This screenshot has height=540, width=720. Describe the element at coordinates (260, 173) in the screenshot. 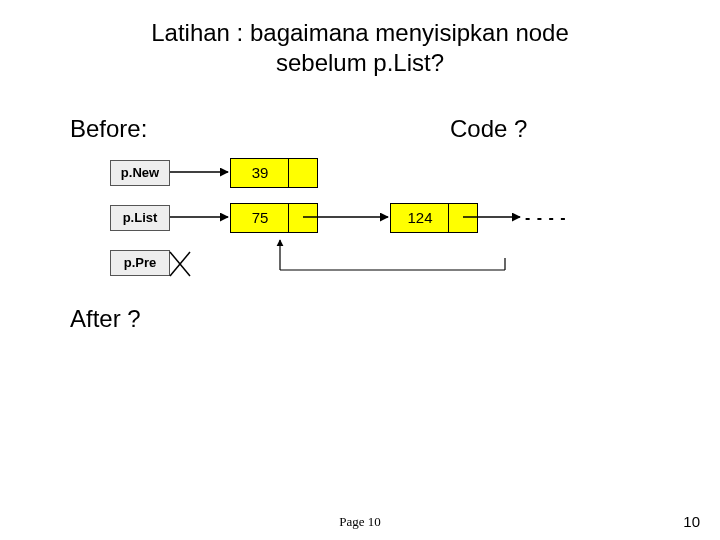

I see `node-39-data: 39` at that location.